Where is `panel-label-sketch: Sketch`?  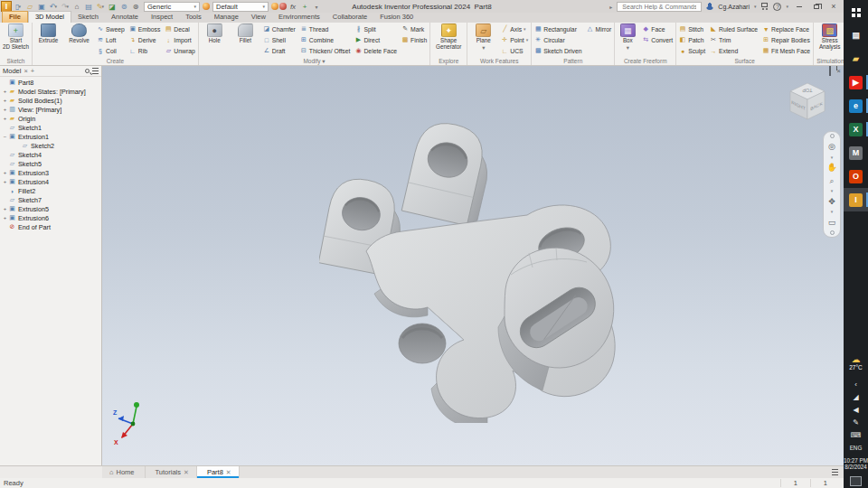 panel-label-sketch: Sketch is located at coordinates (16, 61).